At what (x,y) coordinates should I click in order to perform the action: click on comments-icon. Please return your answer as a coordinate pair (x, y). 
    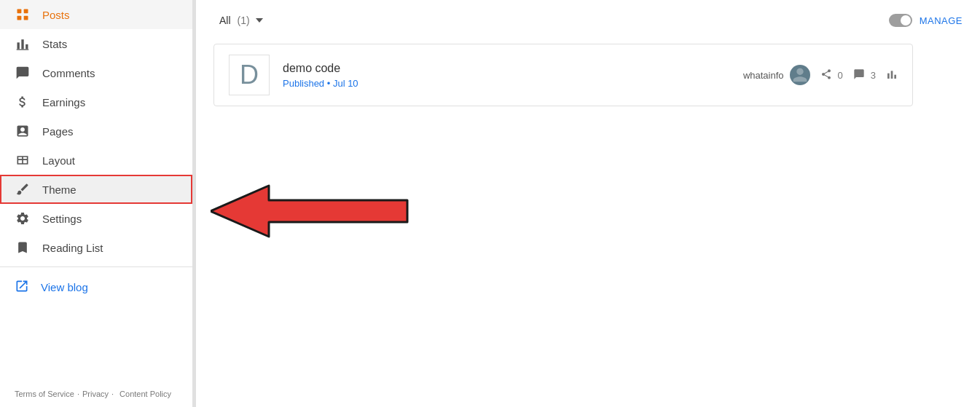
    Looking at the image, I should click on (23, 73).